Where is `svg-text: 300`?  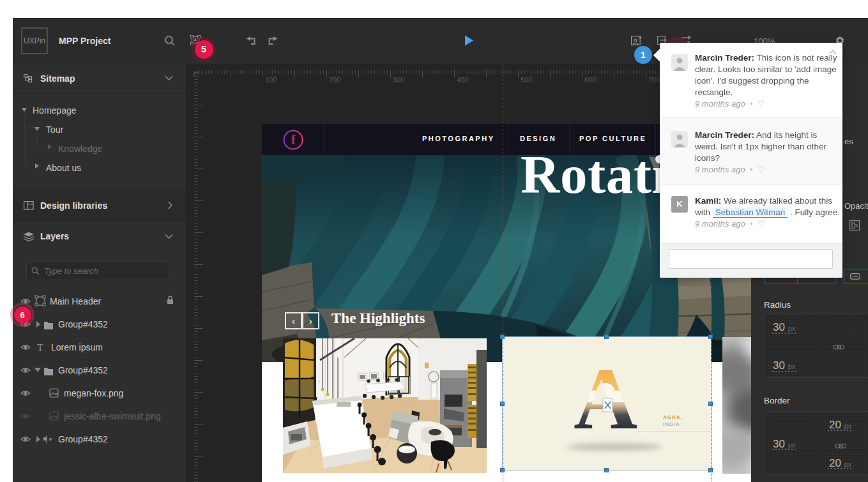 svg-text: 300 is located at coordinates (399, 80).